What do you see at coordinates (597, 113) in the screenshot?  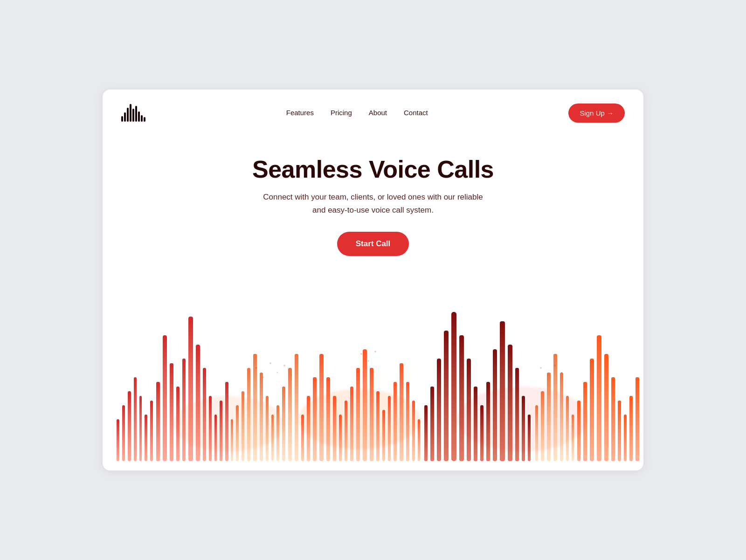 I see `signup-button: Sign Up →` at bounding box center [597, 113].